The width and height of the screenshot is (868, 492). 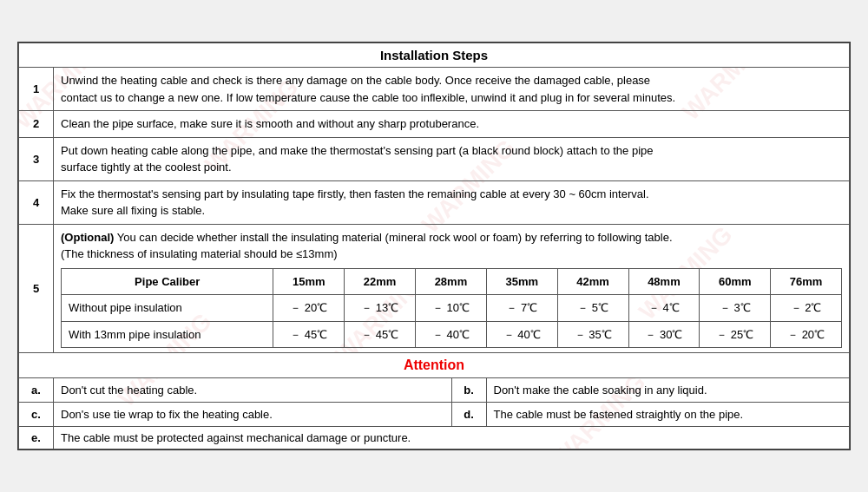 What do you see at coordinates (735, 281) in the screenshot?
I see `pipe-col-60: 60mm` at bounding box center [735, 281].